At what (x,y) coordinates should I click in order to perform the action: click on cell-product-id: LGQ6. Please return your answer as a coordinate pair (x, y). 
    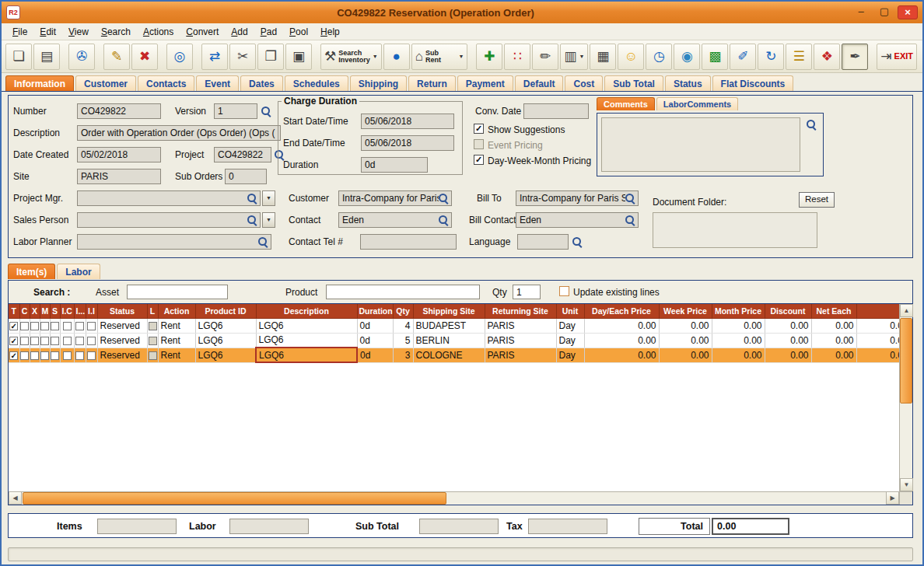
    Looking at the image, I should click on (226, 325).